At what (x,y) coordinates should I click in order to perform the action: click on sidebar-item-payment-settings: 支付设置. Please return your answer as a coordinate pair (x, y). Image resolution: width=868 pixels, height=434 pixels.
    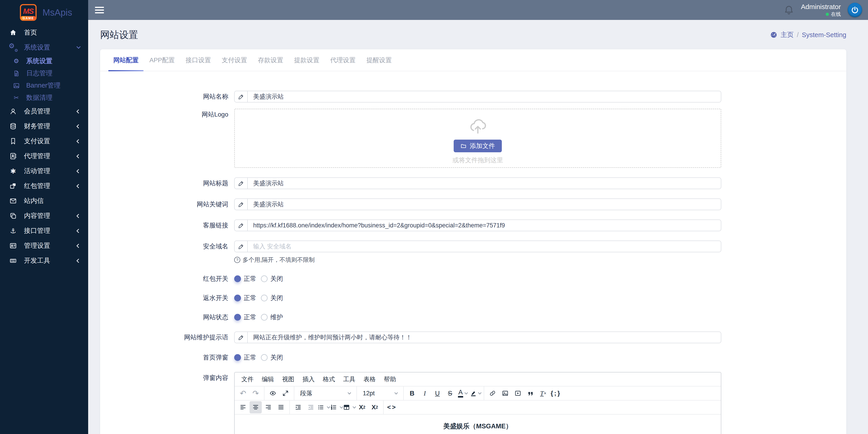
    Looking at the image, I should click on (44, 141).